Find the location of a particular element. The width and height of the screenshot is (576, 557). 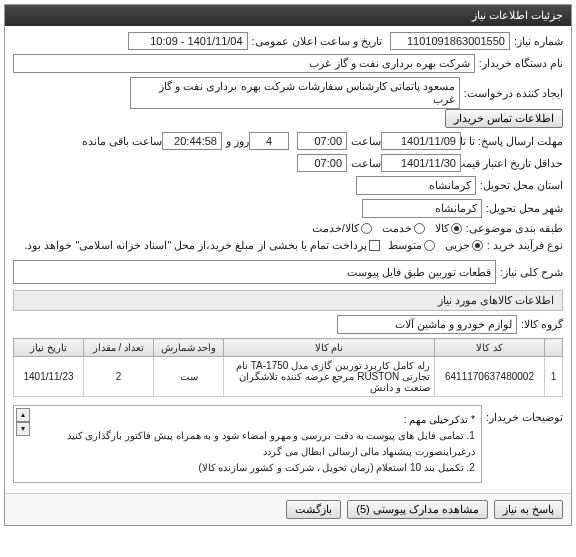

validity-label: حداقل تاریخ اعتبار قیمت: تا تاریخ: is located at coordinates (514, 164).